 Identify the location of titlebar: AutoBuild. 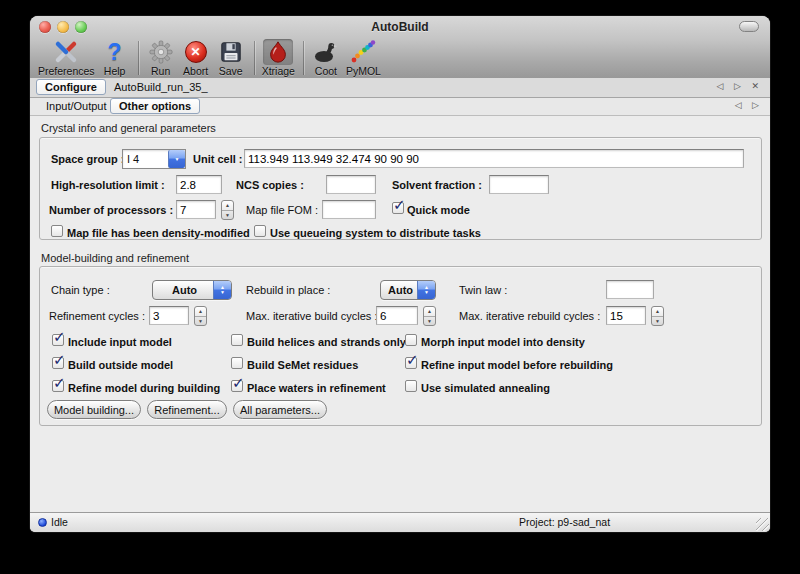
(400, 27).